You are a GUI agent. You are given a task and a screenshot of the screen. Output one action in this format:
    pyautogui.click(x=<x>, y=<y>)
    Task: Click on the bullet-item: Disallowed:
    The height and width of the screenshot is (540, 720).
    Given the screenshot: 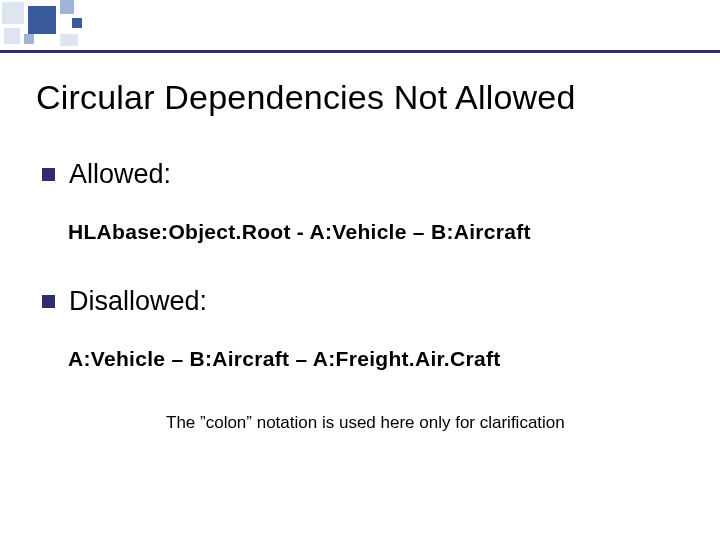 What is the action you would take?
    pyautogui.click(x=363, y=302)
    